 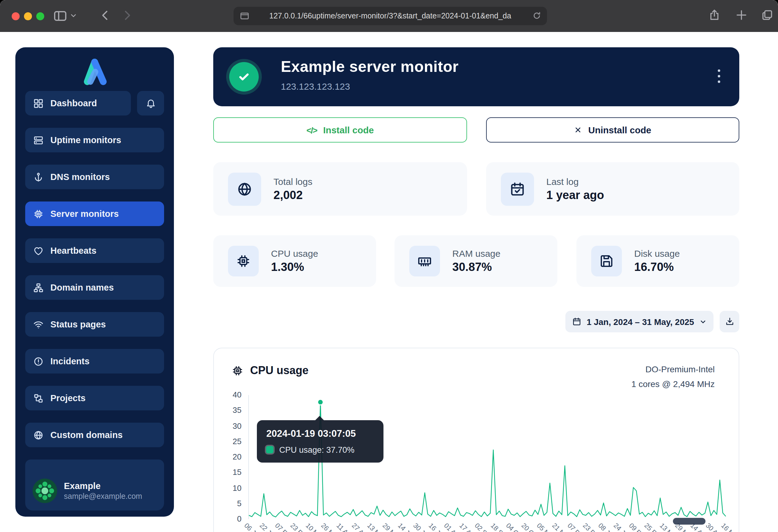 What do you see at coordinates (103, 496) in the screenshot?
I see `user-email: sample@example.com` at bounding box center [103, 496].